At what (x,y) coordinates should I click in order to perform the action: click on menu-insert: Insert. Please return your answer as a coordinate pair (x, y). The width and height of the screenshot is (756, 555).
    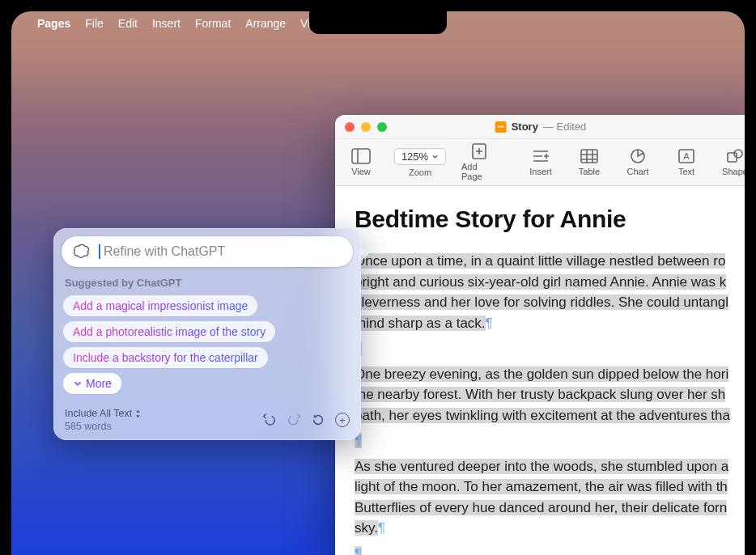
    Looking at the image, I should click on (167, 23).